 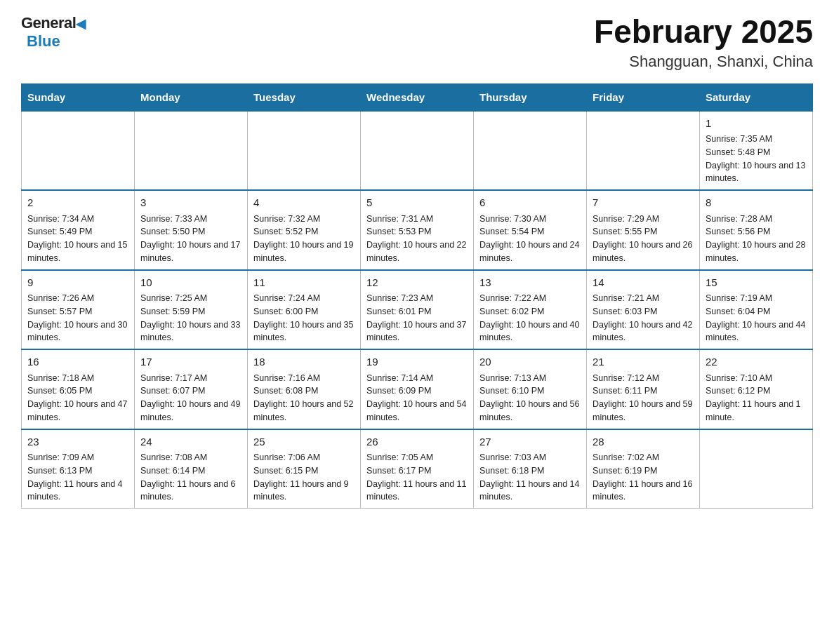 I want to click on day-info: Daylight: 11 hours and 9 minutes., so click(x=304, y=491).